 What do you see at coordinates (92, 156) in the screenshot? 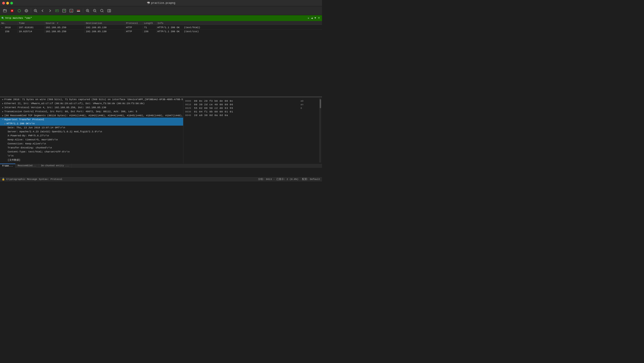
I see `tree-item-http-crlf: \r\n` at bounding box center [92, 156].